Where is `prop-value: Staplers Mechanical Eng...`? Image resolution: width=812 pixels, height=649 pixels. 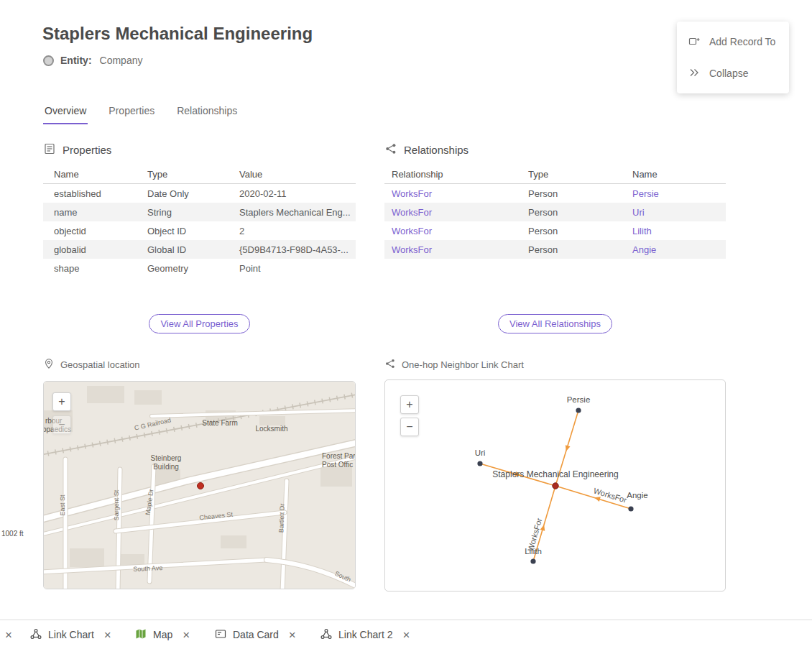 prop-value: Staplers Mechanical Eng... is located at coordinates (292, 213).